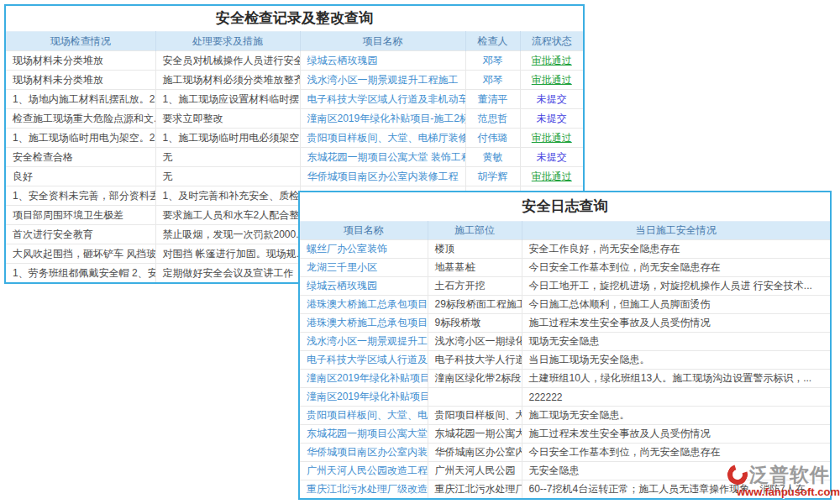 The image size is (840, 504). I want to click on construction-part-cell: 9标段桥墩, so click(475, 323).